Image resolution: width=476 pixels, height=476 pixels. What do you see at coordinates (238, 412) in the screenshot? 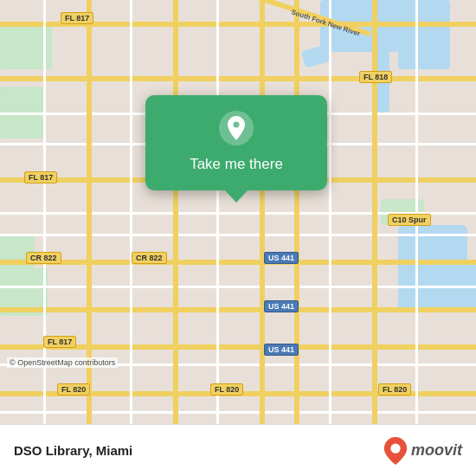
I see `road-h-minor7` at bounding box center [238, 412].